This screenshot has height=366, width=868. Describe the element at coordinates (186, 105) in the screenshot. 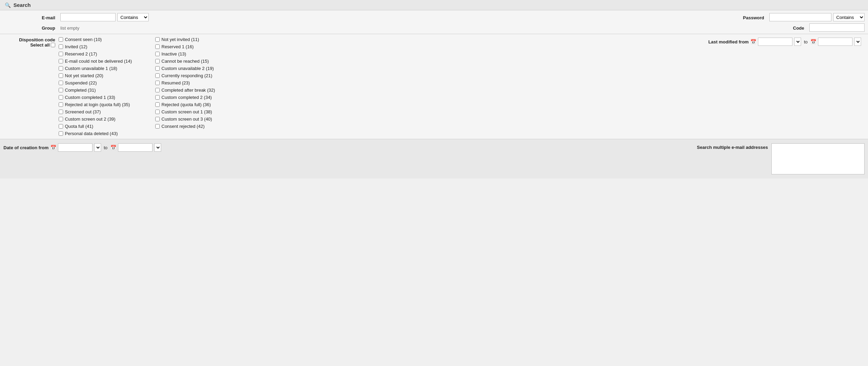

I see `checkbox-label: Rejected (quota full) (36)` at that location.